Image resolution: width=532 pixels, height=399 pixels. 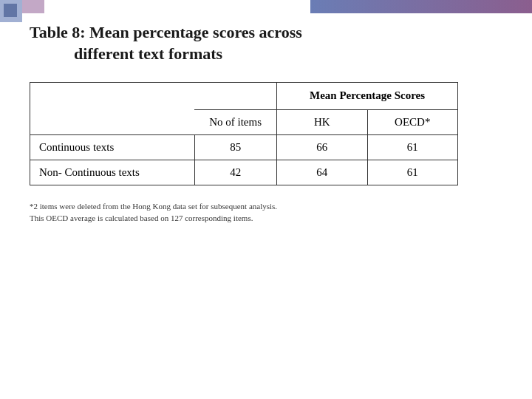 What do you see at coordinates (244, 160) in the screenshot?
I see `table-body: Continuous texts856661Non- Continuous te…` at bounding box center [244, 160].